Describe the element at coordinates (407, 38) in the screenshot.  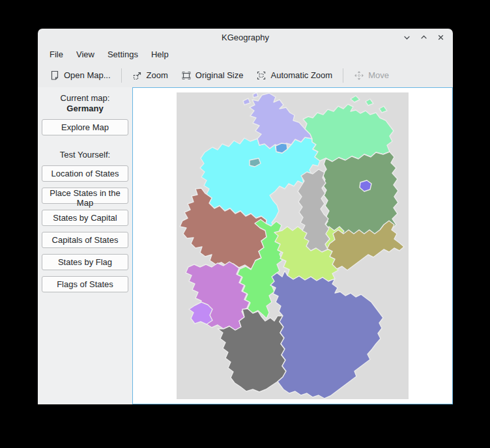
I see `minimize-icon` at that location.